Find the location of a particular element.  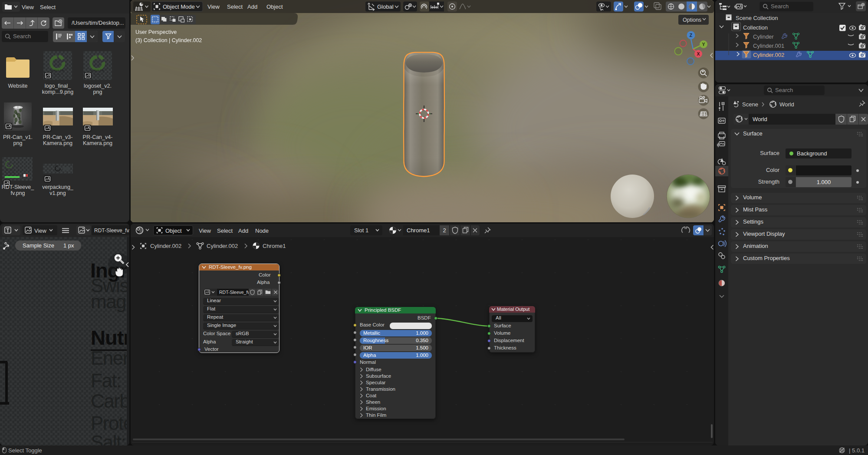

svg-text: Y is located at coordinates (703, 44).